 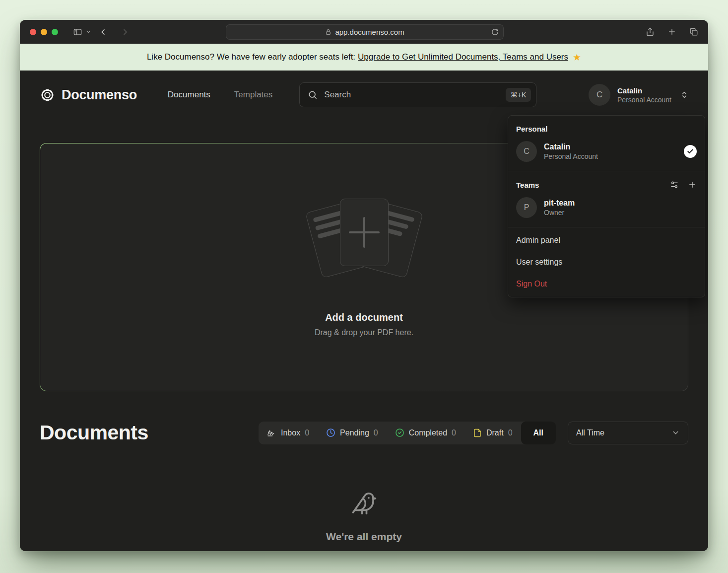 I want to click on banner-text: Like Documenso? We have few early adopte…, so click(x=251, y=57).